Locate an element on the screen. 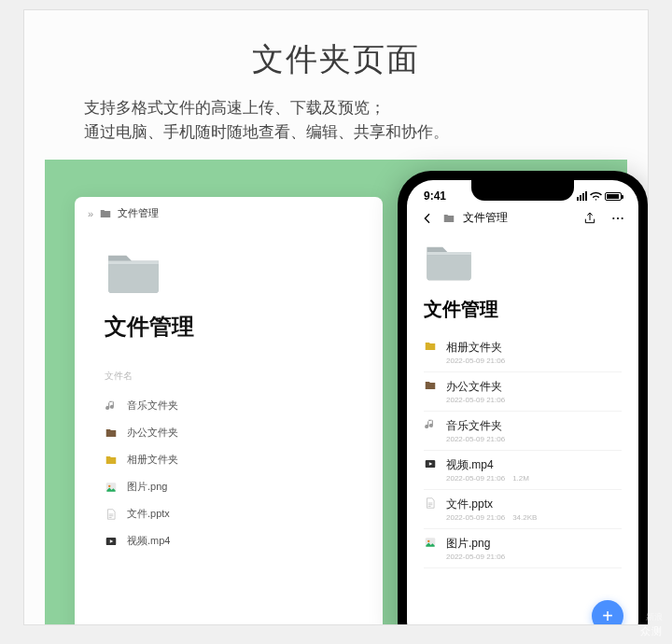 This screenshot has width=672, height=644. desktop-file-list: 音乐文件夹办公文件夹相册文件夹图片.png文件.pptx视频.mp4 is located at coordinates (229, 473).